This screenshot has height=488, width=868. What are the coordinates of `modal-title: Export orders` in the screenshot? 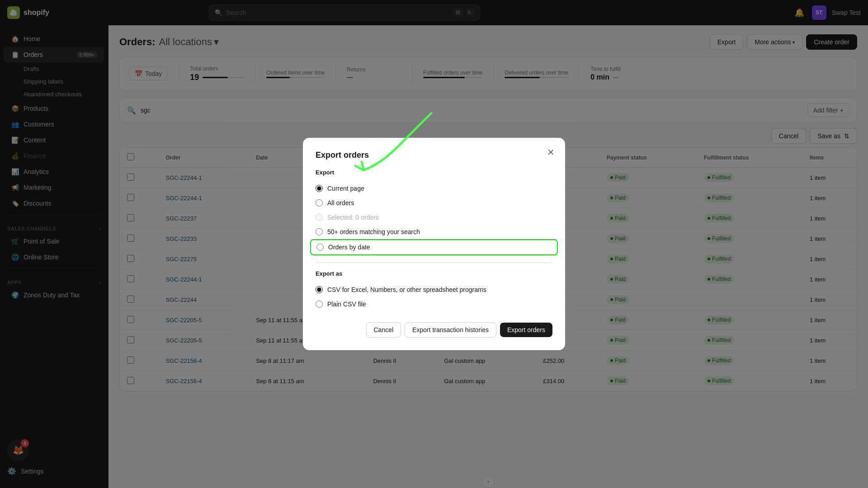 It's located at (434, 155).